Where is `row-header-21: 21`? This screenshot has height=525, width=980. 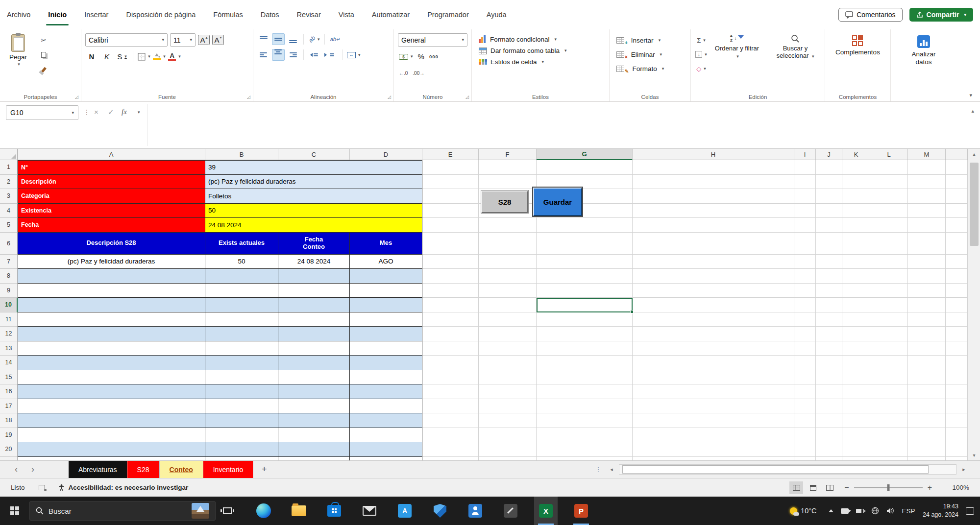
row-header-21: 21 is located at coordinates (9, 459).